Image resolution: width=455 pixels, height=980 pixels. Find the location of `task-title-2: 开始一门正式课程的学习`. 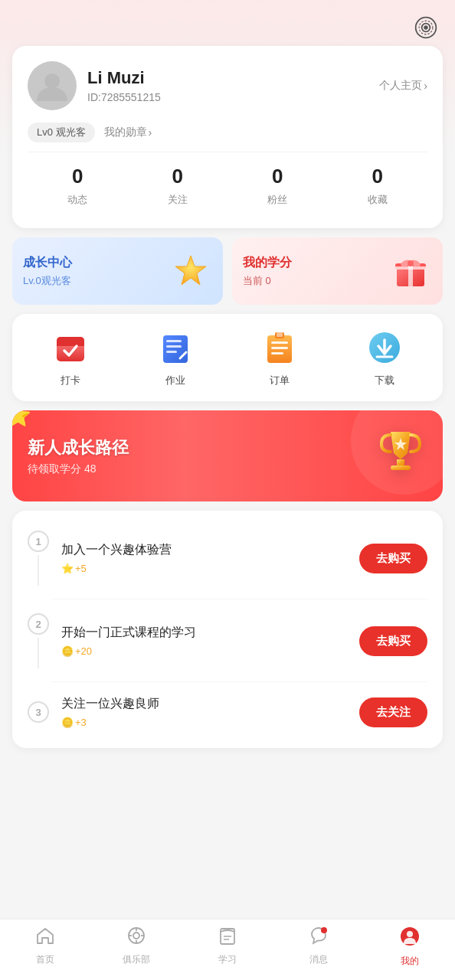

task-title-2: 开始一门正式课程的学习 is located at coordinates (210, 632).